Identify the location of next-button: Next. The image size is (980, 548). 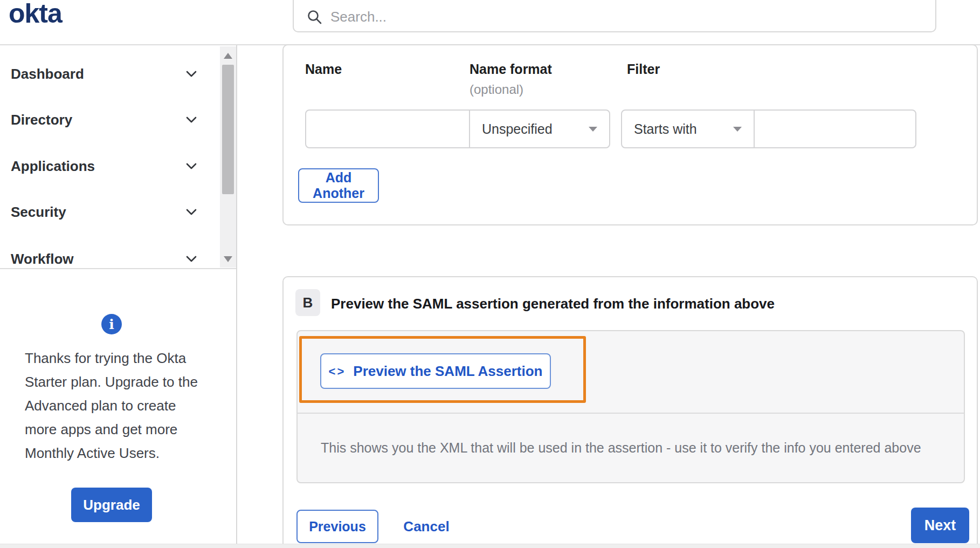
(940, 525).